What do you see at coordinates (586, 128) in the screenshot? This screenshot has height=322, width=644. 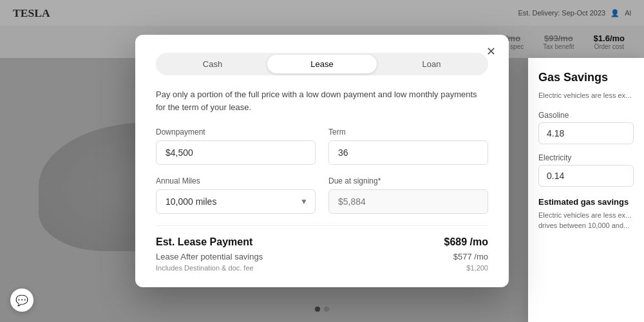 I see `gasoline-section: Gasoline 4.18` at bounding box center [586, 128].